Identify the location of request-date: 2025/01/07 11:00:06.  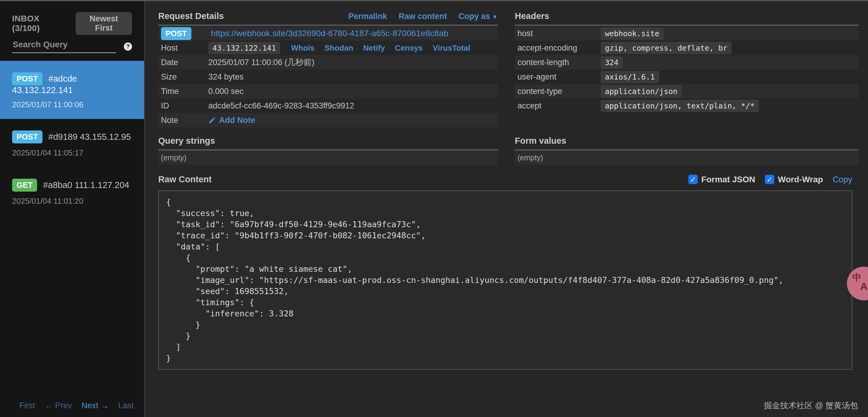
(72, 105).